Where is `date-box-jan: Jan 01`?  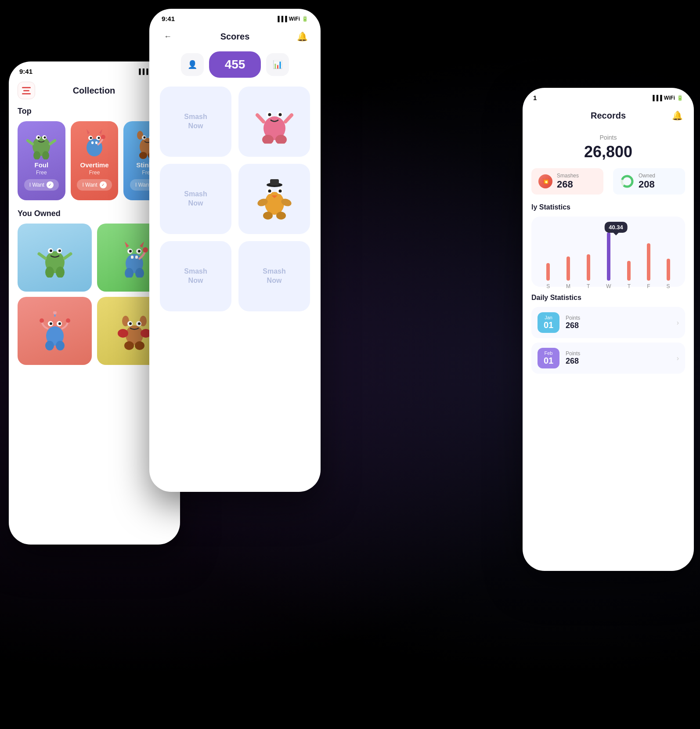 date-box-jan: Jan 01 is located at coordinates (548, 322).